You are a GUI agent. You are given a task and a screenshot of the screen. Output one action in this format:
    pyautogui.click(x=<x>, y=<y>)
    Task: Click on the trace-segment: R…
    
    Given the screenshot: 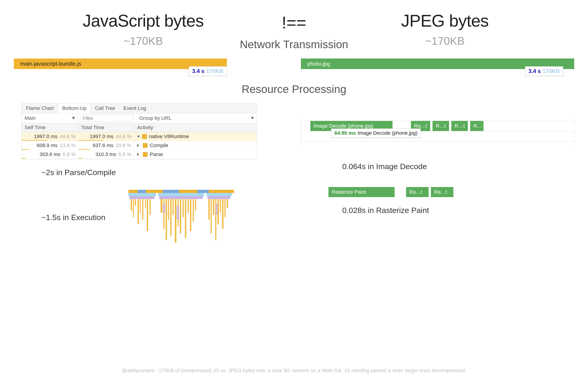 What is the action you would take?
    pyautogui.click(x=477, y=126)
    